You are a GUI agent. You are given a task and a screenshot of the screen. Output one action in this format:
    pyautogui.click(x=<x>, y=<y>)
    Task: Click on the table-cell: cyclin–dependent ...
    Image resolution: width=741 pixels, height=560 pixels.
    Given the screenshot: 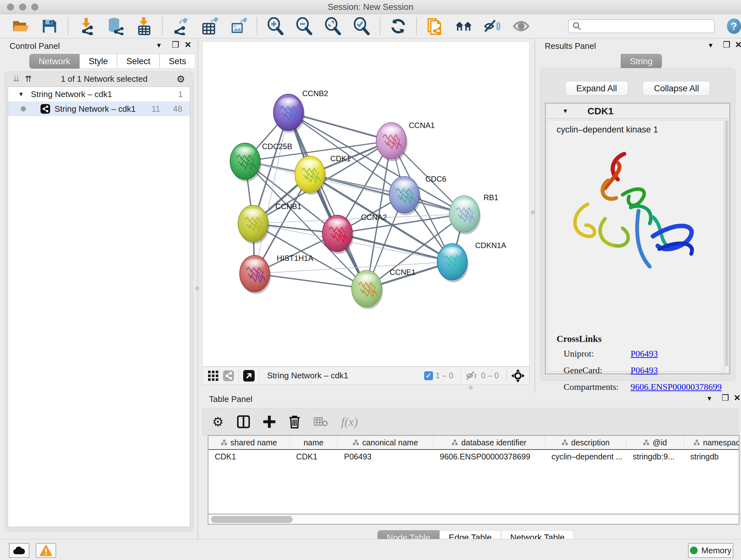 What is the action you would take?
    pyautogui.click(x=586, y=456)
    